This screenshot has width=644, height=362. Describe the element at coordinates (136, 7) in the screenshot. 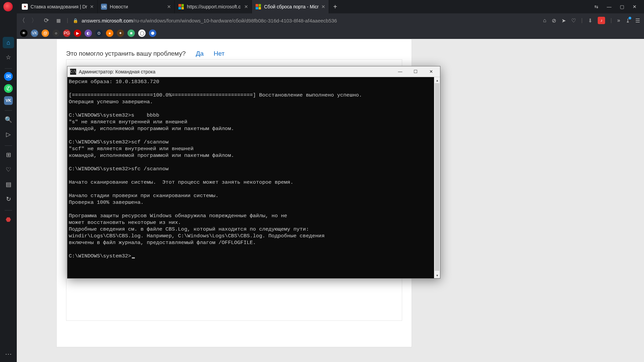

I see `browser-tab: VKНовости✕` at that location.